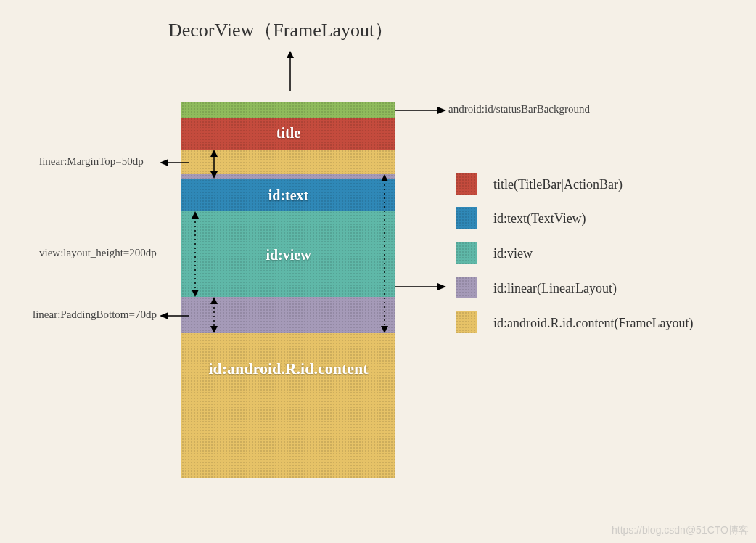  What do you see at coordinates (513, 254) in the screenshot?
I see `legend-label-2: id:view` at bounding box center [513, 254].